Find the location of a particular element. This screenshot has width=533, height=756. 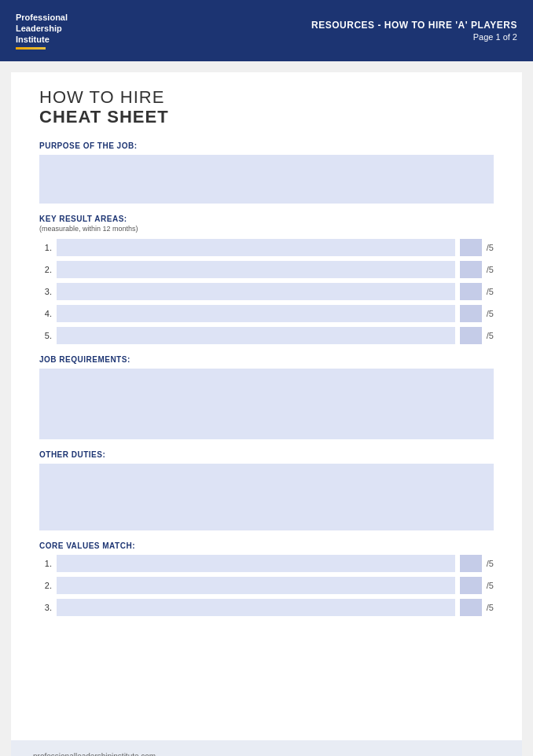

kra-number-1: 1. is located at coordinates (46, 248).